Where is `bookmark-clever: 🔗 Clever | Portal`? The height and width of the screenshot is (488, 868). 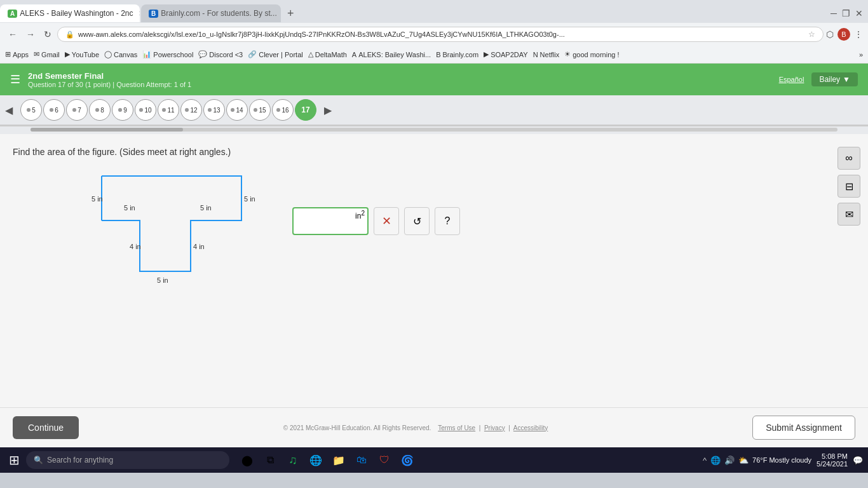 bookmark-clever: 🔗 Clever | Portal is located at coordinates (276, 55).